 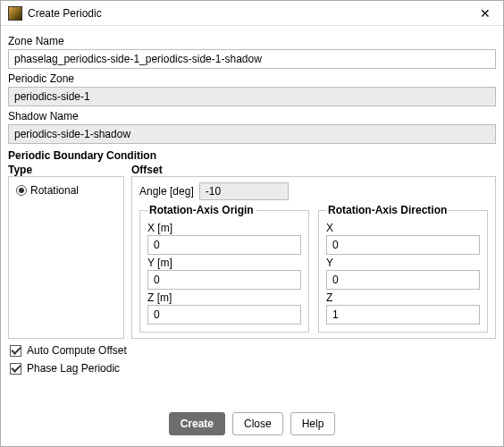 I want to click on angle-input, so click(x=244, y=191).